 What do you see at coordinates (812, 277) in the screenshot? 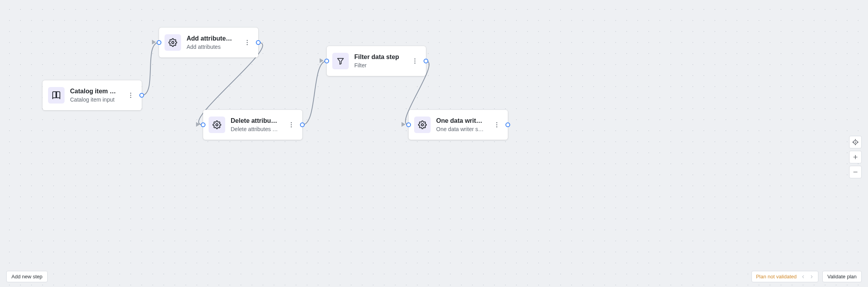
I see `chevron-right-icon` at bounding box center [812, 277].